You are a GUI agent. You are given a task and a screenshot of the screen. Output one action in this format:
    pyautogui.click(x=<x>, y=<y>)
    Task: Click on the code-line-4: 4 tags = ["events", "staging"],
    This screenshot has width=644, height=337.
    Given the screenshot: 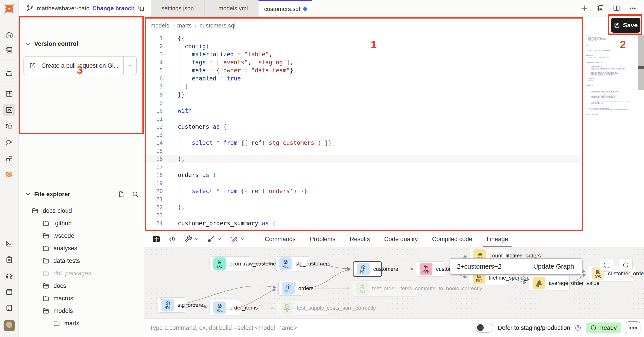 What is the action you would take?
    pyautogui.click(x=362, y=62)
    